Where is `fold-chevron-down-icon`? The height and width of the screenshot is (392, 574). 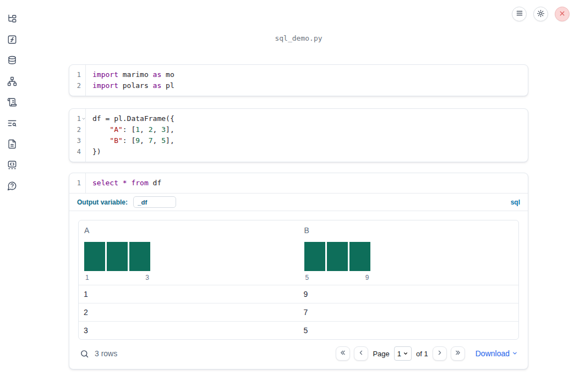 fold-chevron-down-icon is located at coordinates (84, 119).